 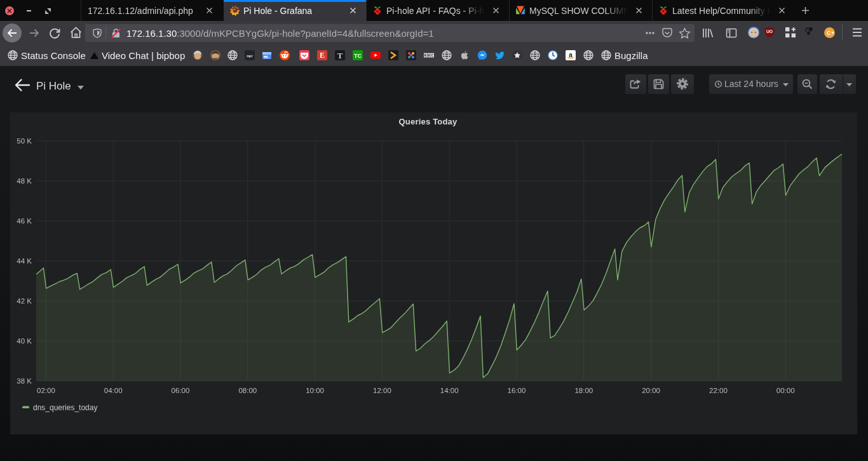 I want to click on svg-text: npr, so click(x=250, y=56).